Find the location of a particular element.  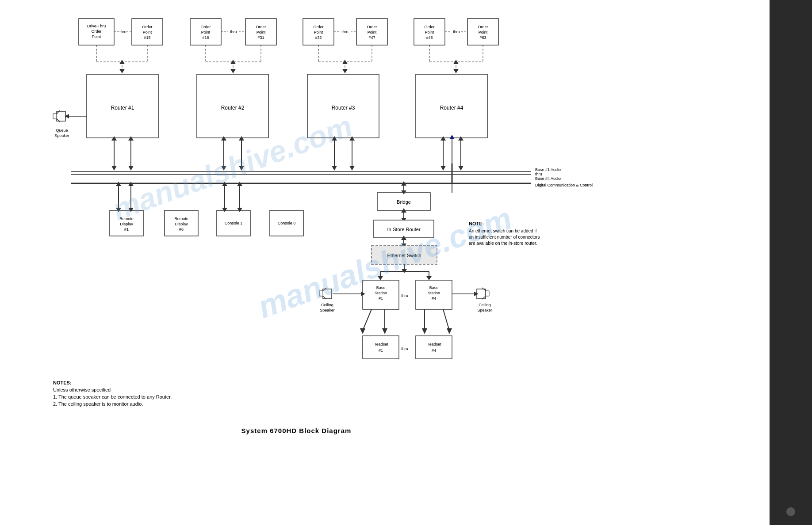

svg-text: NOTES: is located at coordinates (62, 383).